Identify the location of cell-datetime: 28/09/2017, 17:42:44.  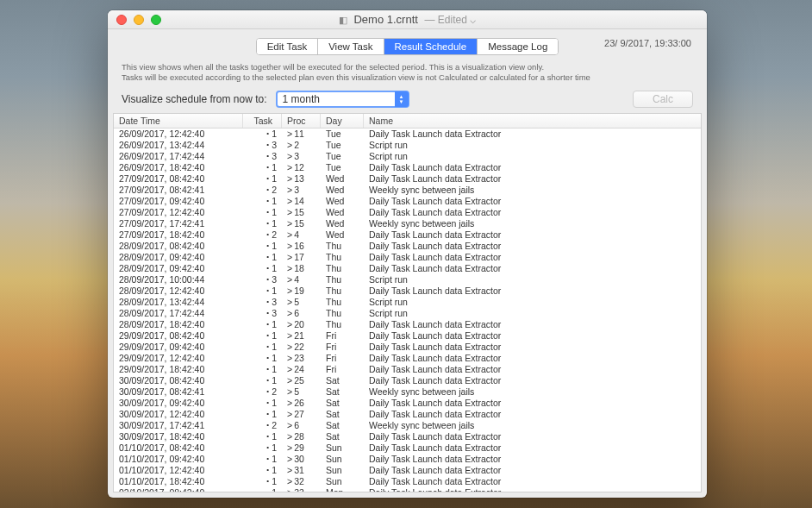
(178, 314).